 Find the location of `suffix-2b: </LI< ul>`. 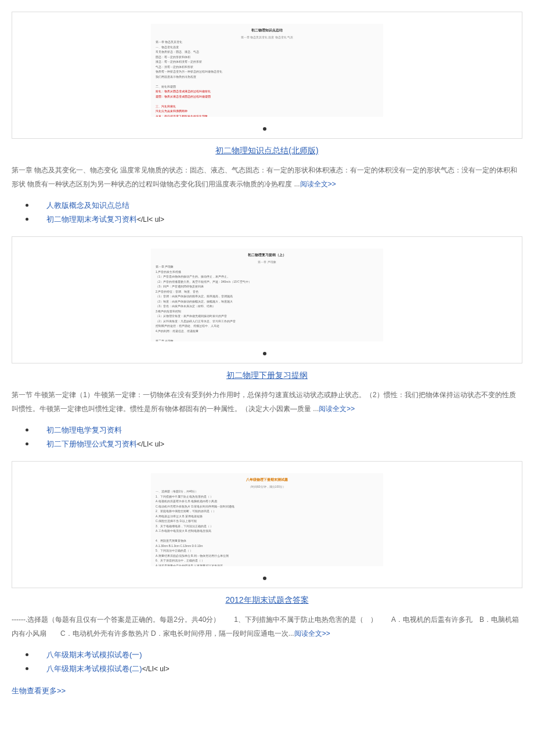

suffix-2b: </LI< ul> is located at coordinates (151, 444).